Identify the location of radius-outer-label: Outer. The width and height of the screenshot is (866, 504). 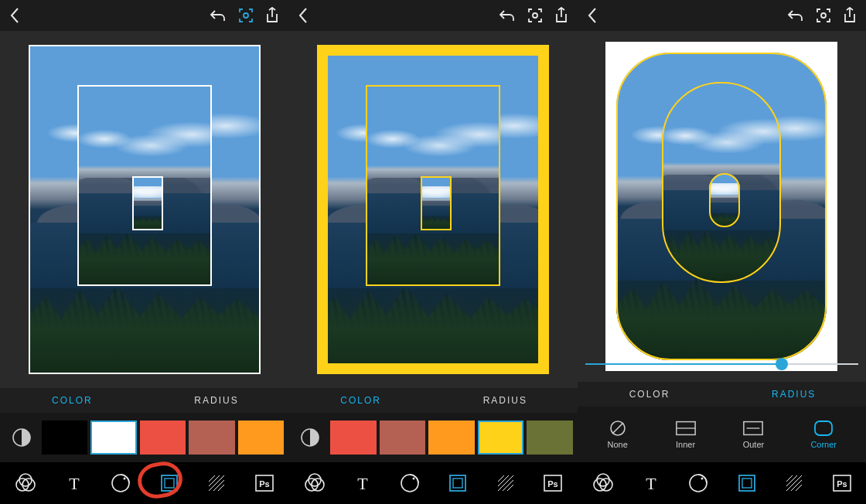
(754, 444).